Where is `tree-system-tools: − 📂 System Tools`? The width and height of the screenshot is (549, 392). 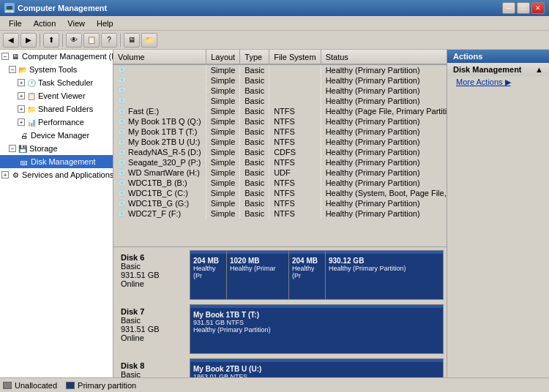
tree-system-tools: − 📂 System Tools is located at coordinates (56, 69).